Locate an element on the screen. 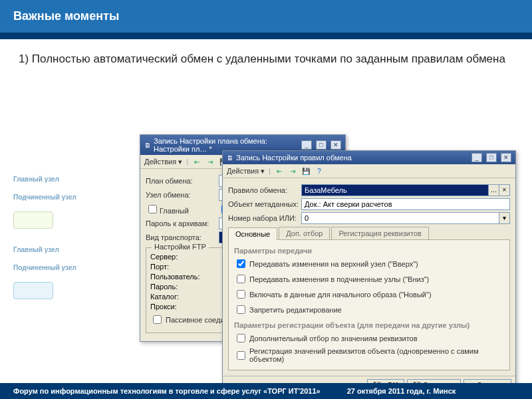  main-checkbox-label: Главный is located at coordinates (174, 211).